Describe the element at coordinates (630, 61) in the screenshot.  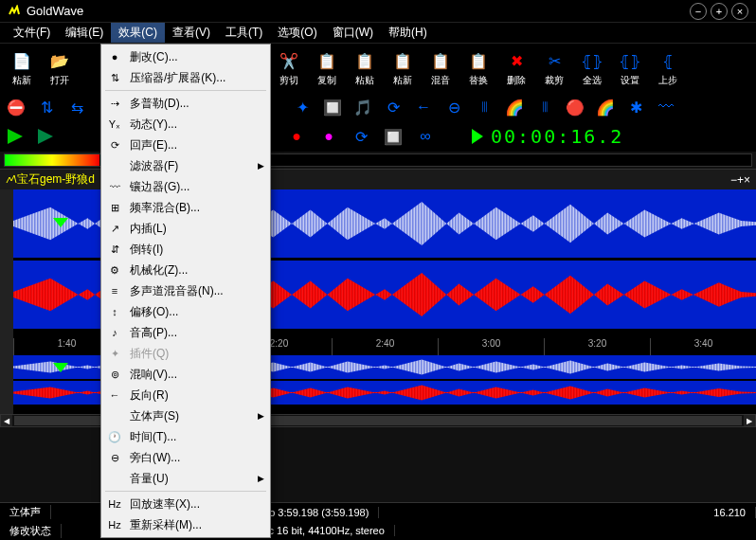
I see `set-icon: ⦃⦄` at that location.